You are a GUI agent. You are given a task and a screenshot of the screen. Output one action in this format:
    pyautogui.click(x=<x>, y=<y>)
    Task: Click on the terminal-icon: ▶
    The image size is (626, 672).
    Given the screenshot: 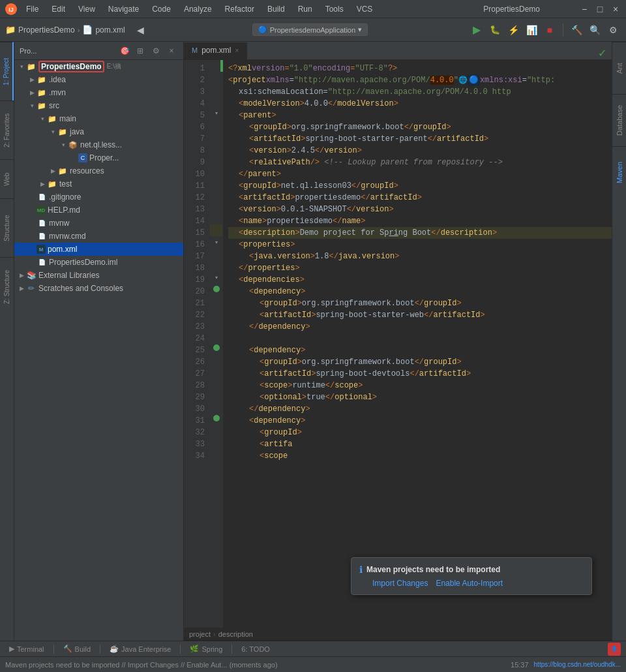 What is the action you would take?
    pyautogui.click(x=12, y=649)
    